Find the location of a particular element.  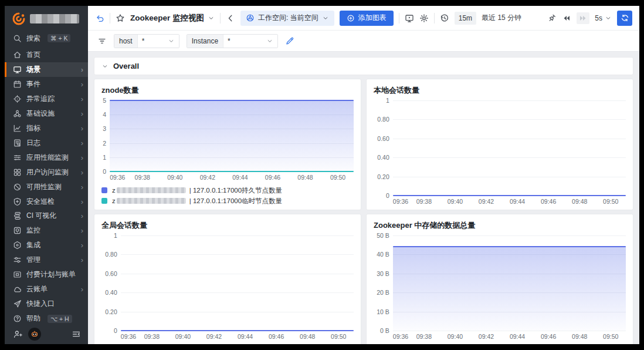

settings-gear-button is located at coordinates (424, 18).